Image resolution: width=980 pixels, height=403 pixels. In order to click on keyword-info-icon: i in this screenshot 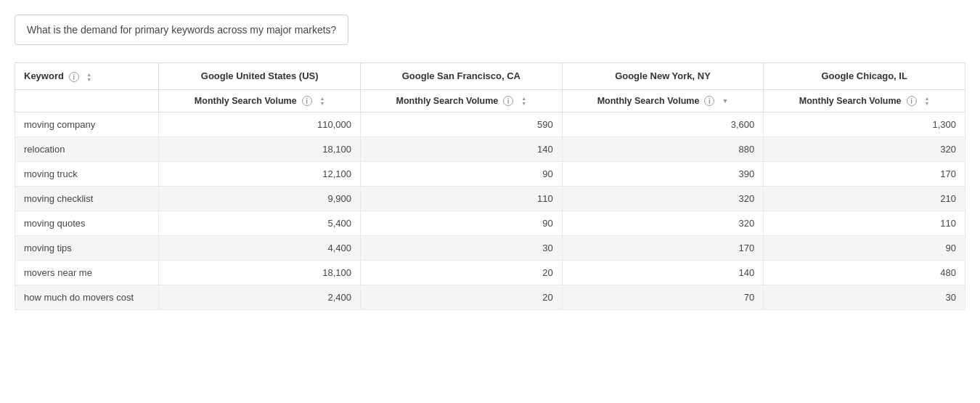, I will do `click(74, 77)`.